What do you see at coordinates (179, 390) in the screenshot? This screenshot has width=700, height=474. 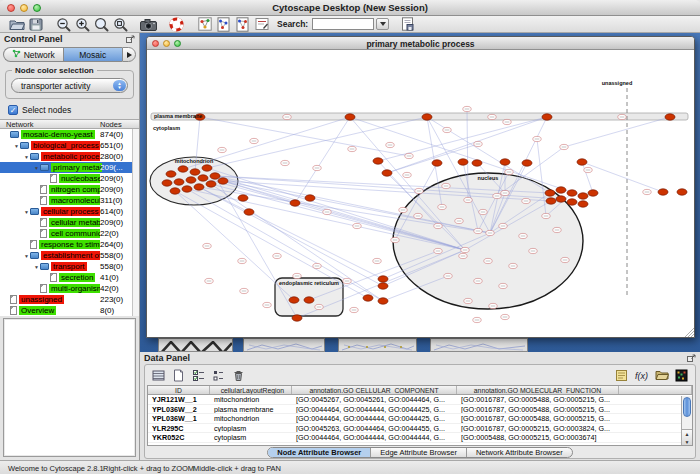 I see `col-header-id: ID` at bounding box center [179, 390].